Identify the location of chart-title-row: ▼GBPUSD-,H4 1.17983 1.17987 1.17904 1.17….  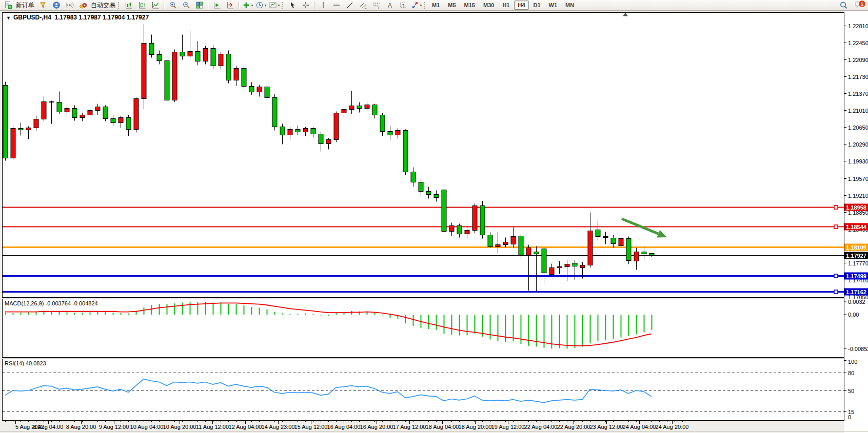
(77, 17).